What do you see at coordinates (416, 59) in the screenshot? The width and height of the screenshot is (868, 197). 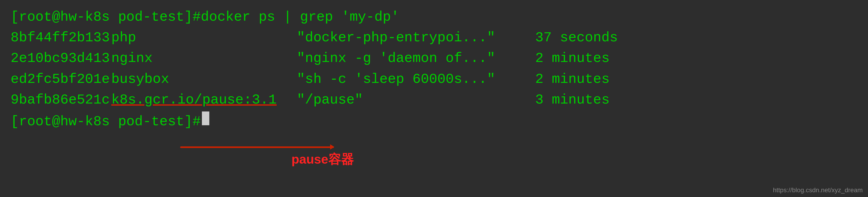 I see `command-2: "nginx -g 'daemon of..."` at bounding box center [416, 59].